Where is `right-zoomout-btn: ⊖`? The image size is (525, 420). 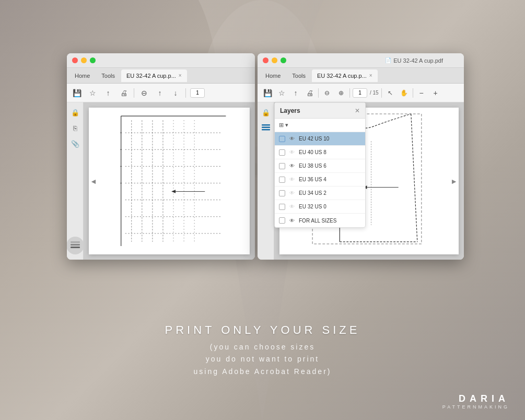
right-zoomout-btn: ⊖ is located at coordinates (327, 93).